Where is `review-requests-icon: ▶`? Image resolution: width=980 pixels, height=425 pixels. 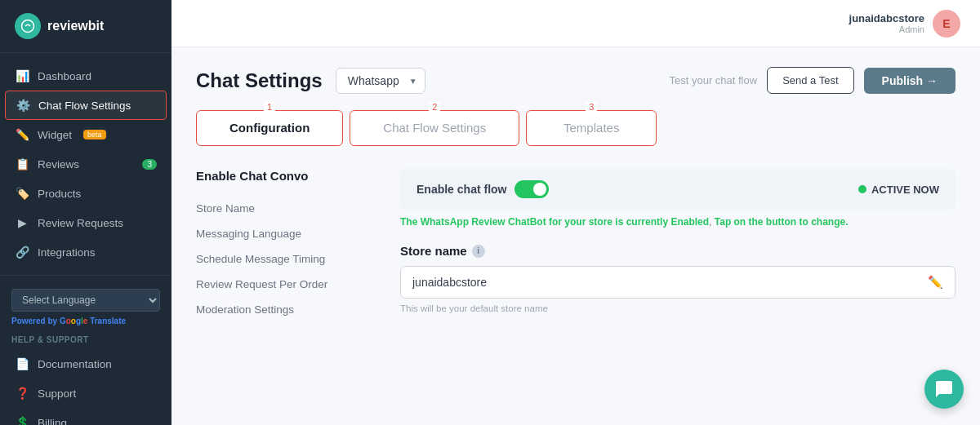 review-requests-icon: ▶ is located at coordinates (22, 223).